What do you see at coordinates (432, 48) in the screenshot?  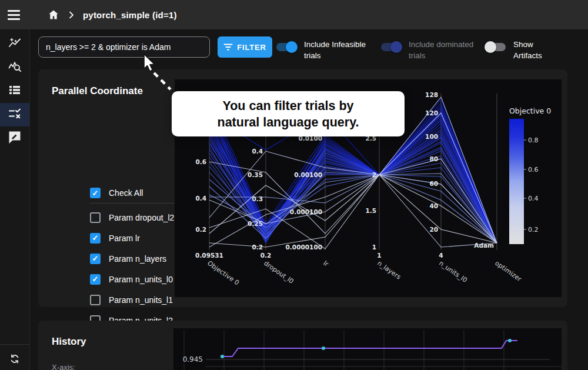 I see `toggle-include-dominated: Include dominated trials` at bounding box center [432, 48].